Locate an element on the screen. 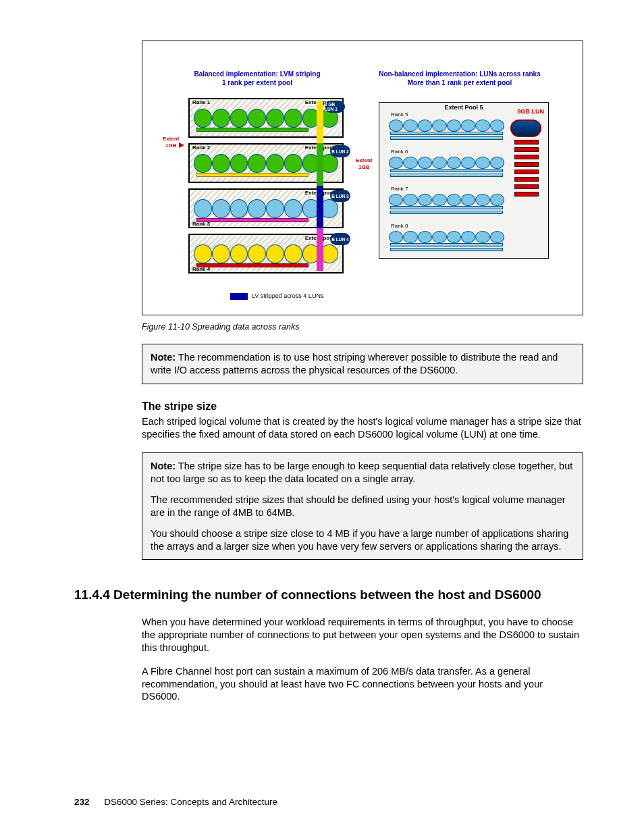 The height and width of the screenshot is (834, 644). page-number: 232 is located at coordinates (82, 802).